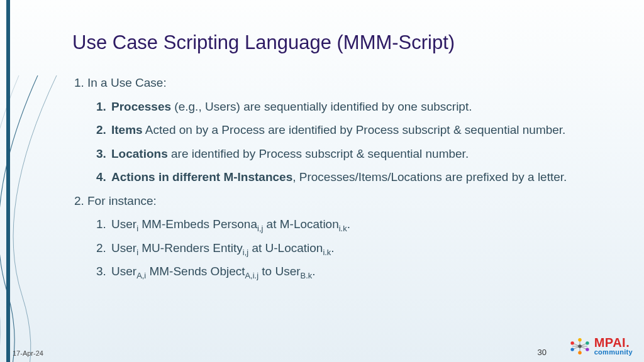  I want to click on logo-sub-text: community, so click(614, 352).